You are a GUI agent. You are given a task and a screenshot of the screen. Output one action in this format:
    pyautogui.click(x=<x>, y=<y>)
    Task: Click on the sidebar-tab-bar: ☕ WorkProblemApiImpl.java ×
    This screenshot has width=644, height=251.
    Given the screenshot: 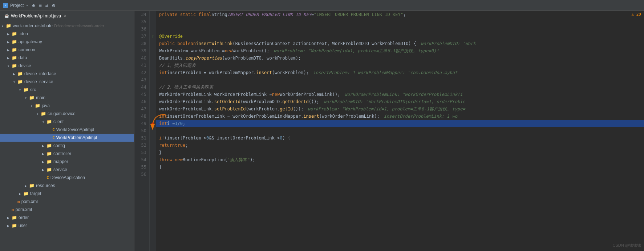 What is the action you would take?
    pyautogui.click(x=67, y=16)
    